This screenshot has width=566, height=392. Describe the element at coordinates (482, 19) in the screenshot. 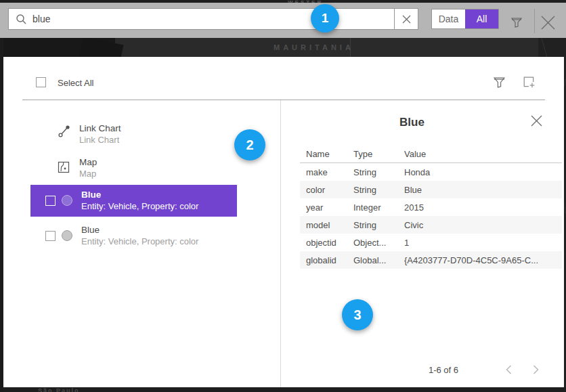

I see `scope-option-all: All` at that location.